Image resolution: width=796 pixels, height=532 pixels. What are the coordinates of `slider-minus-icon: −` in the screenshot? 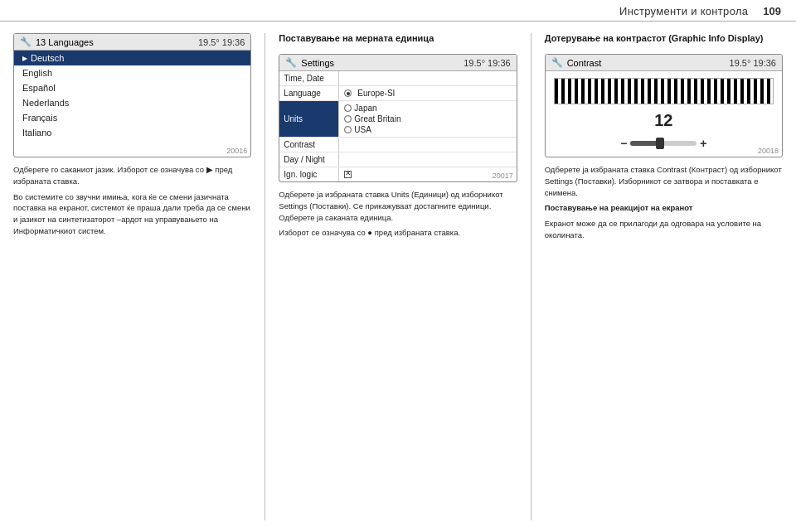 It's located at (624, 143).